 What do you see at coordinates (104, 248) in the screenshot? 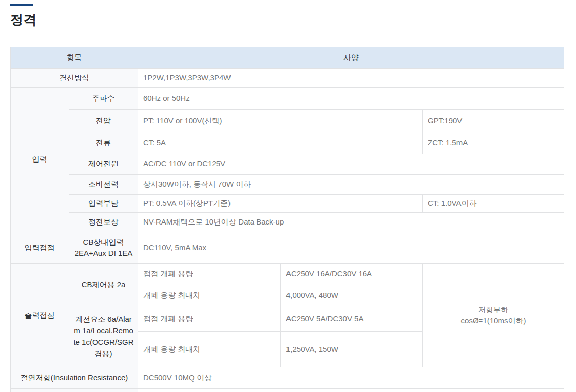
I see `input-contact-label: CB상태입력 2EA+Aux DI 1EA` at bounding box center [104, 248].